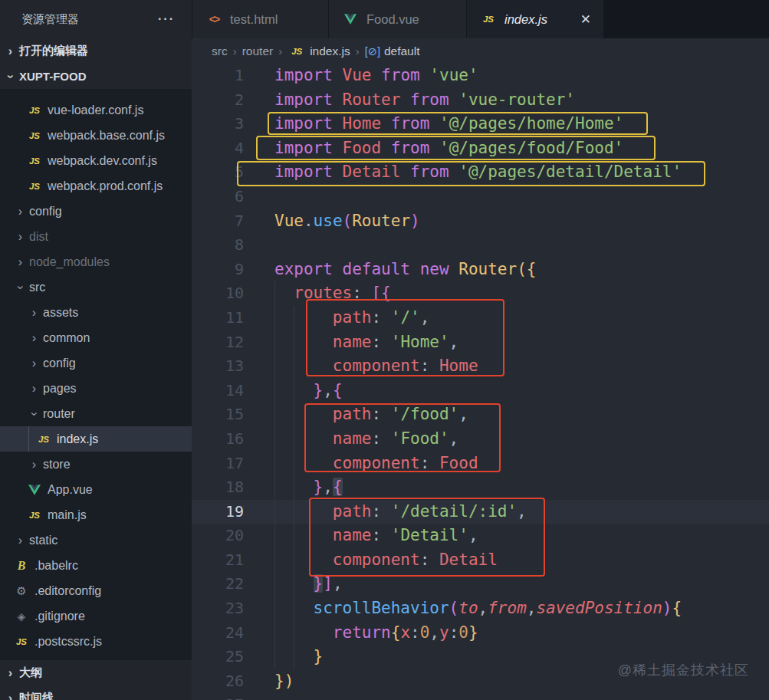 Image resolution: width=769 pixels, height=700 pixels. What do you see at coordinates (96, 262) in the screenshot?
I see `tree-item-node_modules: ›node_modules` at bounding box center [96, 262].